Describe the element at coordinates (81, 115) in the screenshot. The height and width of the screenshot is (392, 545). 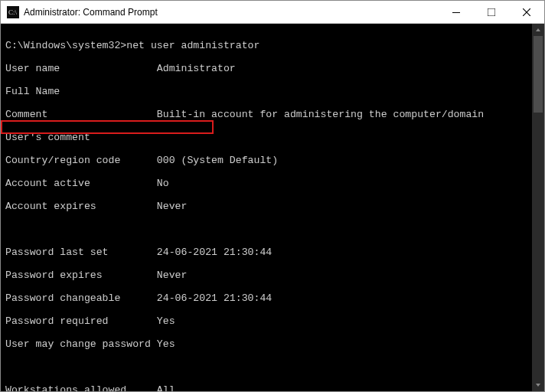
I see `field-label: Comment` at that location.